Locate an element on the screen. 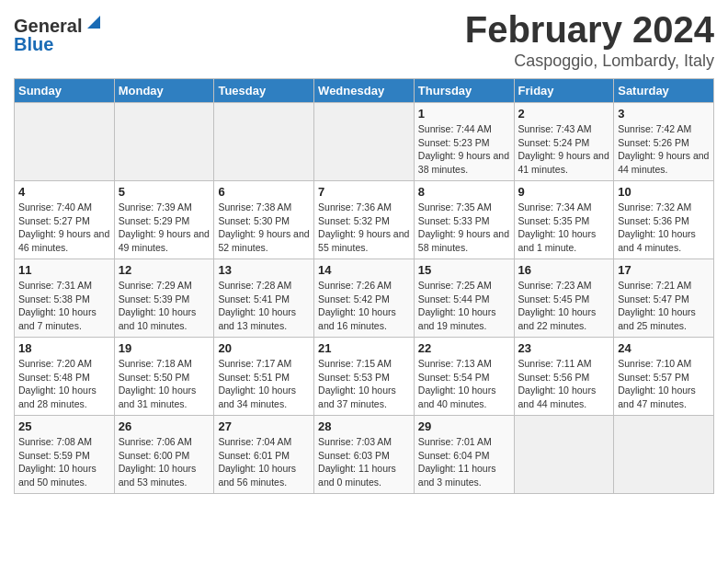 The image size is (728, 563). month-title: February 2024 is located at coordinates (590, 29).